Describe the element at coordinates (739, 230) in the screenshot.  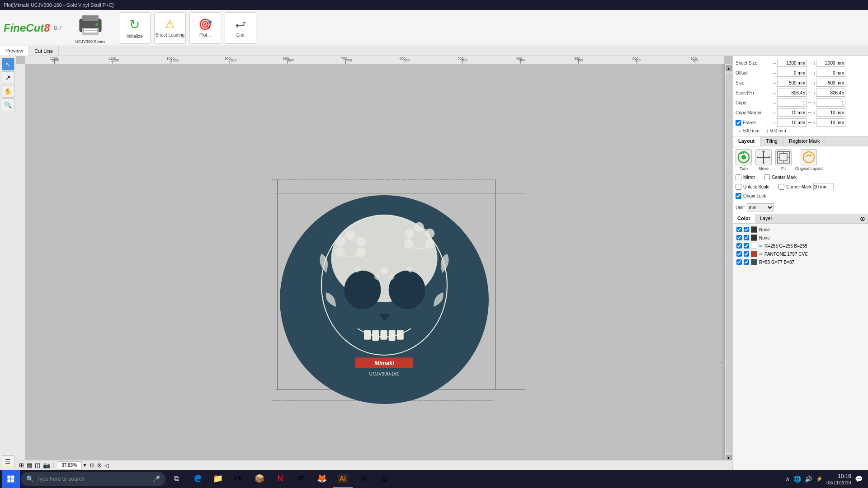
I see `color-check-1a` at that location.